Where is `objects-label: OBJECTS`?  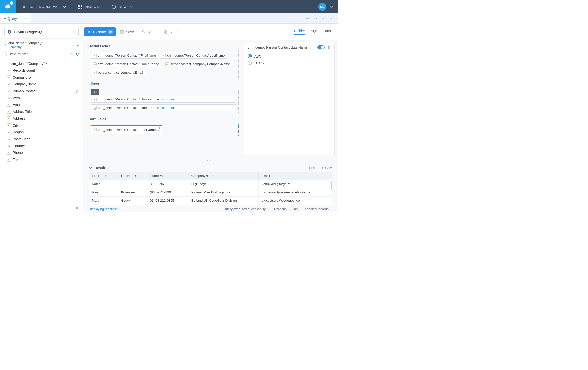
objects-label: OBJECTS is located at coordinates (93, 7).